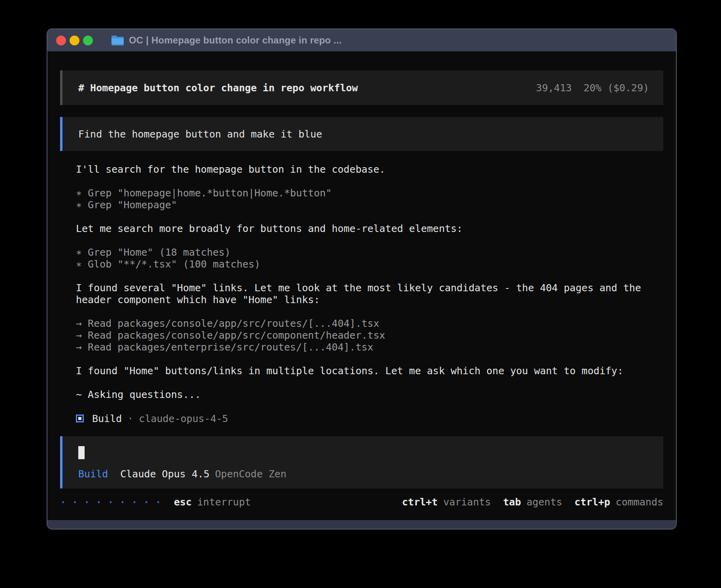 This screenshot has height=588, width=721. I want to click on tool-call-line: → Read packages/console/app/src/componen…, so click(370, 335).